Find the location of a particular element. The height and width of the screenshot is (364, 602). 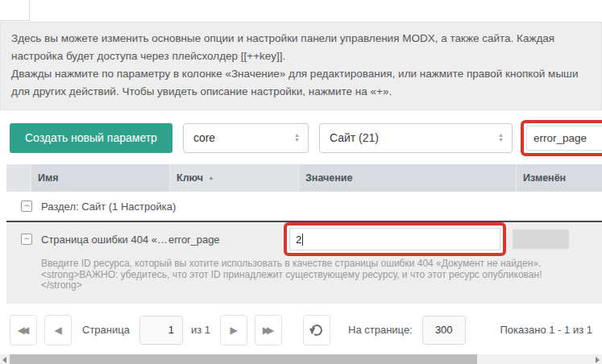

column-header-changed: Изменён is located at coordinates (559, 178).